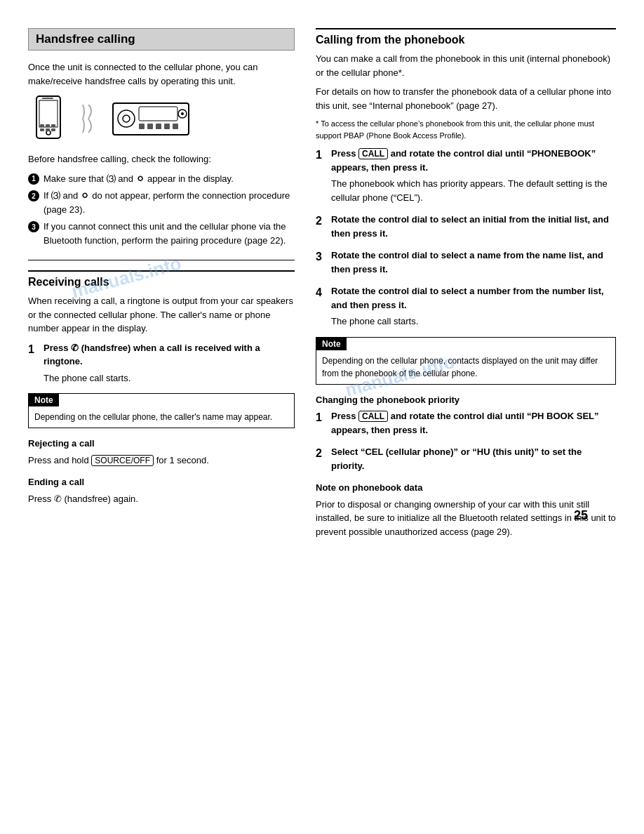 This screenshot has height=834, width=644. Describe the element at coordinates (161, 461) in the screenshot. I see `rejecting-text: Press and hold SOURCE/OFF for 1 second.` at that location.